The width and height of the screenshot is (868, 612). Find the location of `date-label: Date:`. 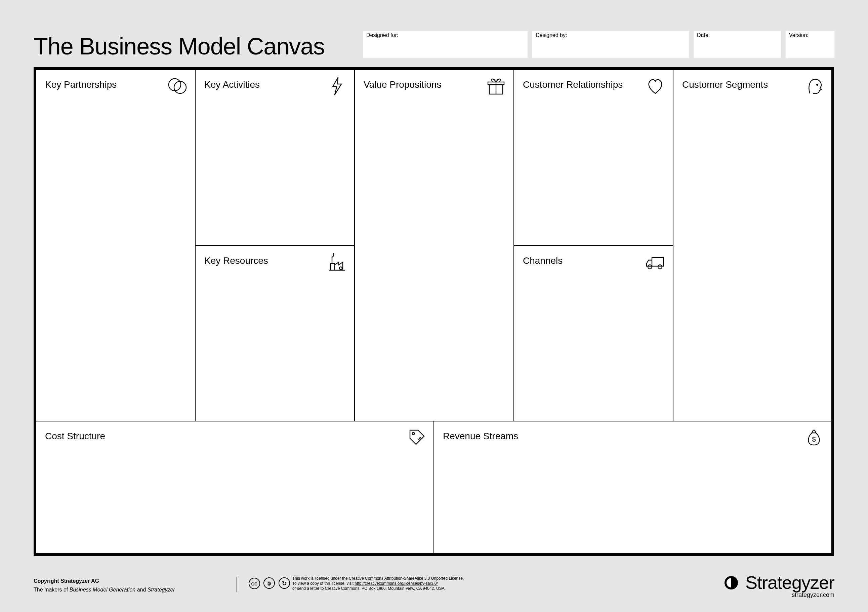

date-label: Date: is located at coordinates (703, 35).